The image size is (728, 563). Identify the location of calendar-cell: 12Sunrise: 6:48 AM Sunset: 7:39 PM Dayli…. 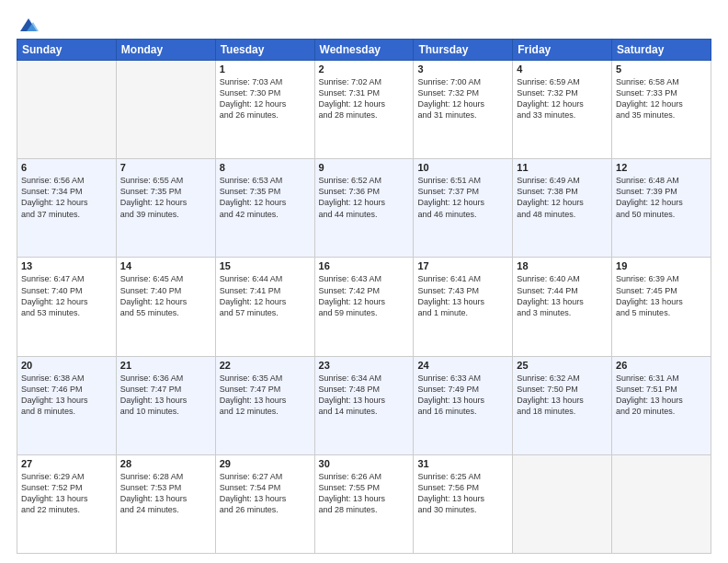
(662, 208).